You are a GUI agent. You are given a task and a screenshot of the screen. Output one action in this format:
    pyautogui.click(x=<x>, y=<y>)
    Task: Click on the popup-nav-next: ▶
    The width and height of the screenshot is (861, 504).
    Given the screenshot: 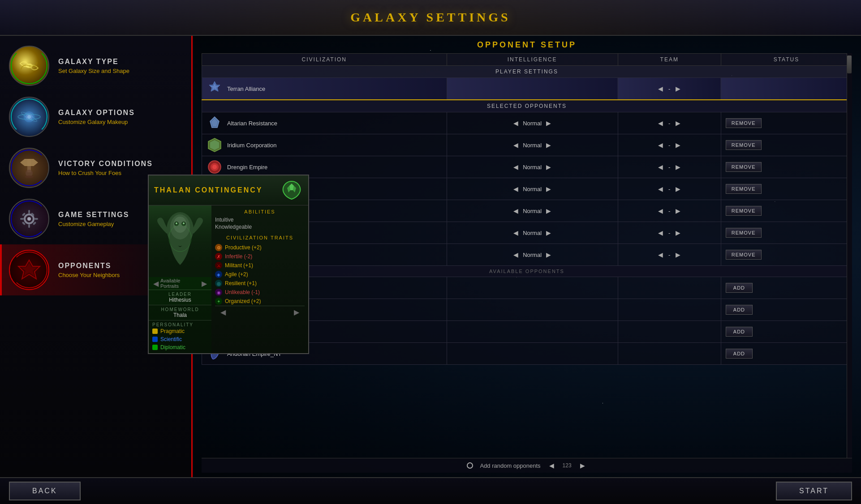 What is the action you would take?
    pyautogui.click(x=297, y=312)
    